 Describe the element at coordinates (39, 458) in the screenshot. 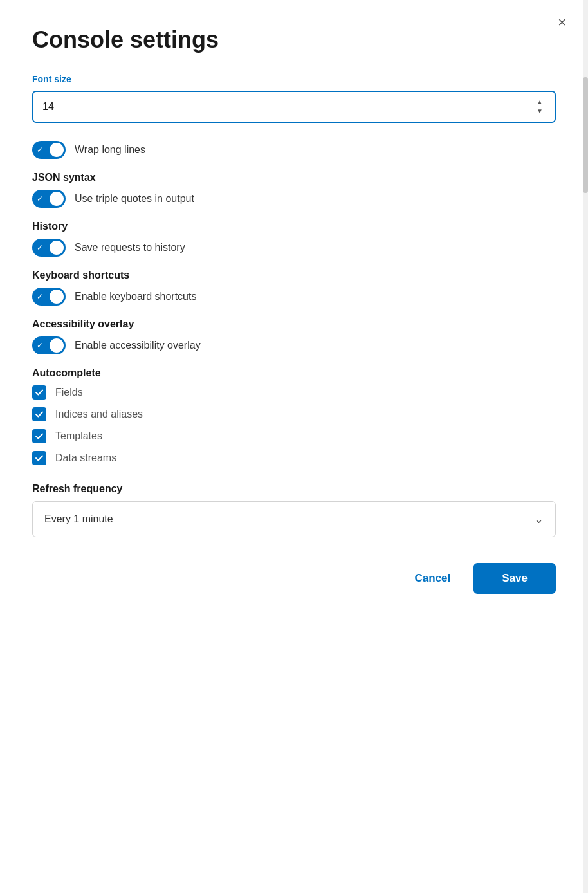

I see `data-streams-checkbox` at that location.